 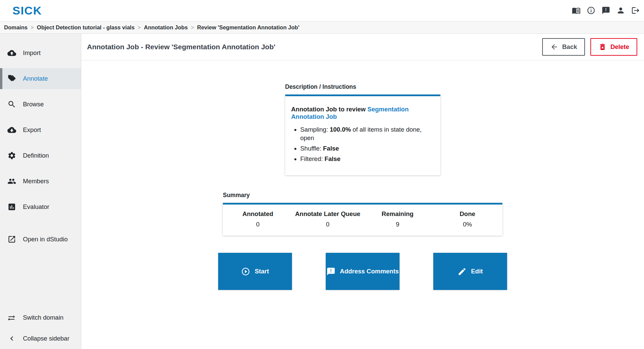 I want to click on summary-section: Summary Annotated 0 Annotate Later Queue…, so click(x=363, y=214).